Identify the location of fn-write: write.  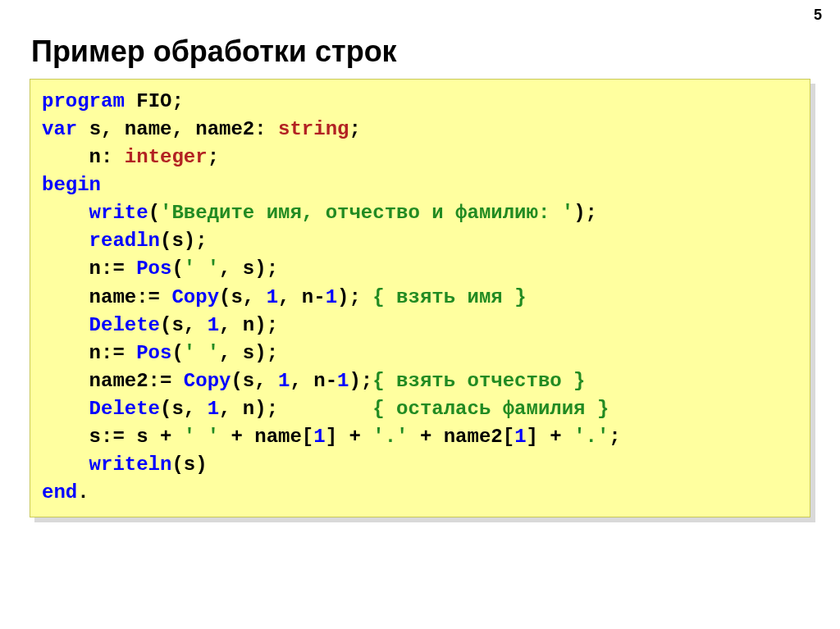
(119, 213).